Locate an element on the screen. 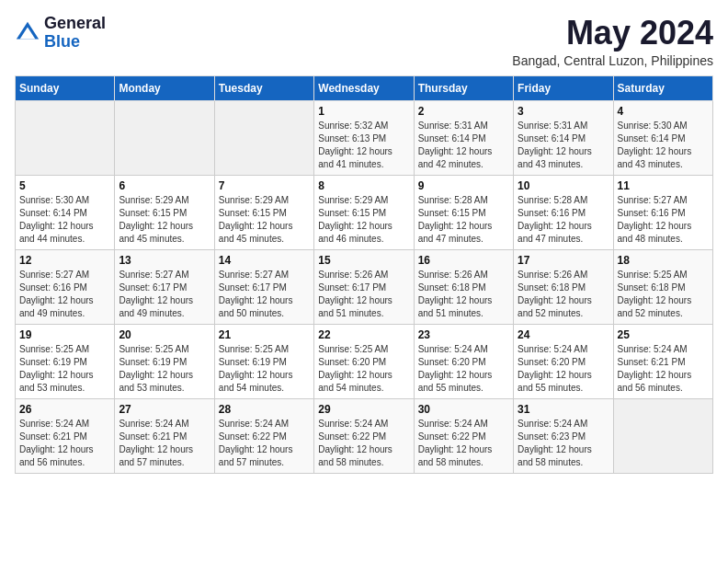  day-number: 6 is located at coordinates (164, 186).